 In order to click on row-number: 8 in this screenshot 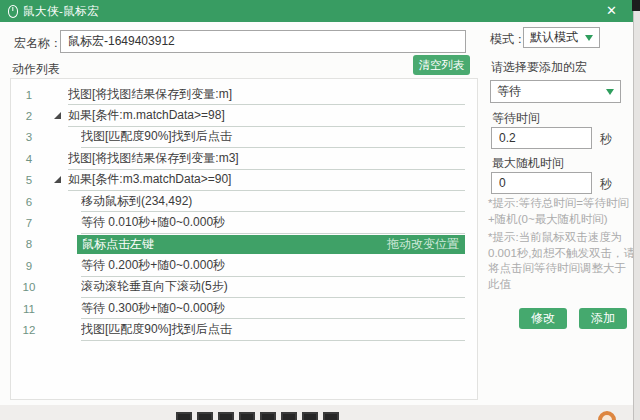, I will do `click(29, 244)`.